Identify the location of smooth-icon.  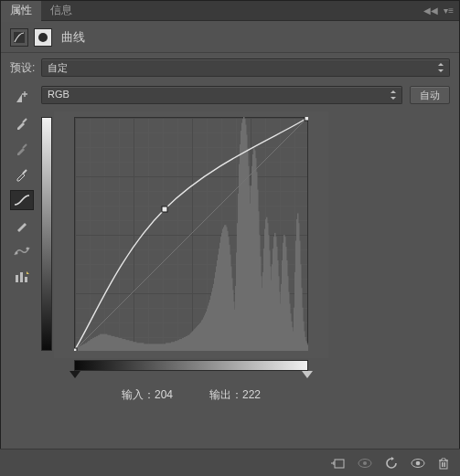
(22, 251).